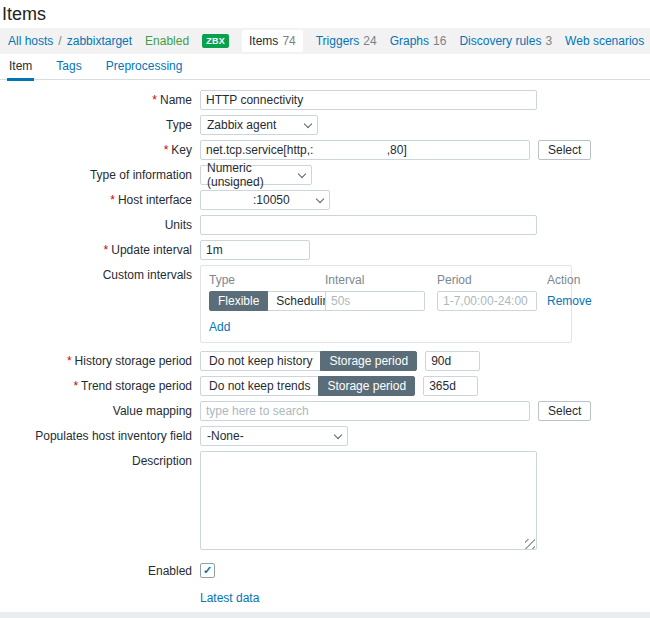 Image resolution: width=650 pixels, height=618 pixels. What do you see at coordinates (100, 411) in the screenshot?
I see `value-mapping-label: Value mapping` at bounding box center [100, 411].